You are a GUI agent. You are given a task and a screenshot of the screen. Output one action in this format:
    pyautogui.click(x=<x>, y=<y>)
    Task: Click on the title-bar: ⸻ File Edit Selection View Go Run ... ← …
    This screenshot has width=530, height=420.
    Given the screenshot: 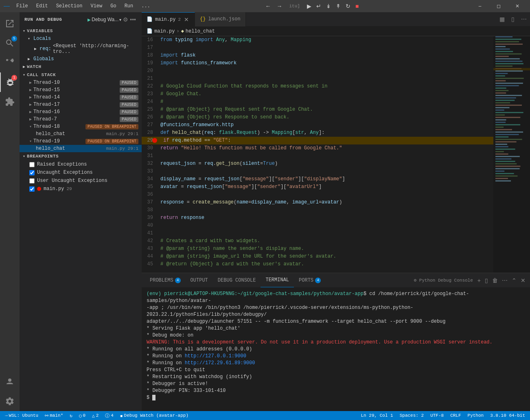 What is the action you would take?
    pyautogui.click(x=265, y=6)
    